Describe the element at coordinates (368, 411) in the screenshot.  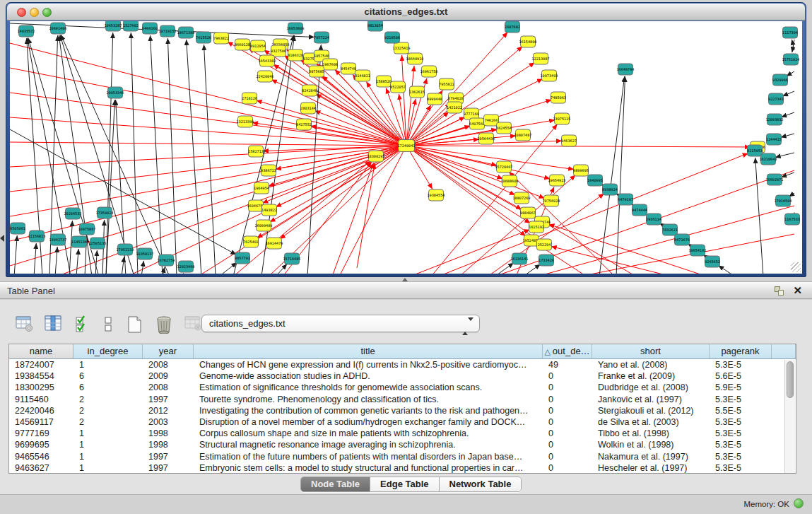
I see `table-cell: Investigating the contribution of common…` at that location.